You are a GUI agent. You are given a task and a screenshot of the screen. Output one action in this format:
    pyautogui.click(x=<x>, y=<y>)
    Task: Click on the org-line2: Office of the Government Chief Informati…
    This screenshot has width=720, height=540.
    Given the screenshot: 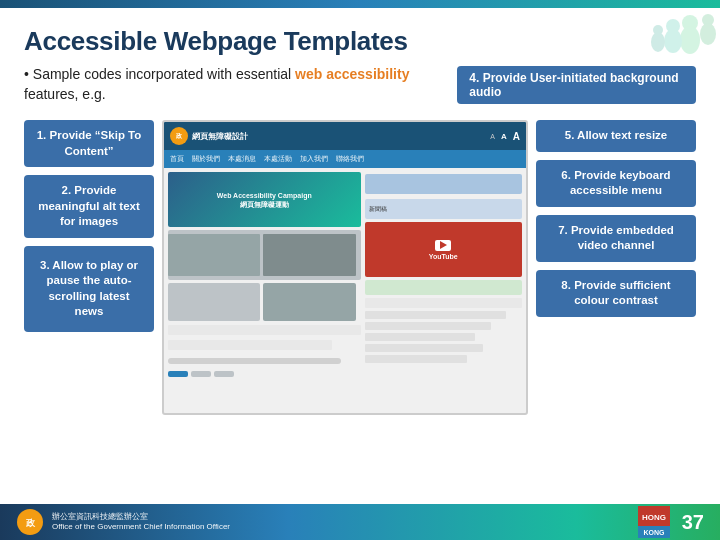 What is the action you would take?
    pyautogui.click(x=141, y=527)
    